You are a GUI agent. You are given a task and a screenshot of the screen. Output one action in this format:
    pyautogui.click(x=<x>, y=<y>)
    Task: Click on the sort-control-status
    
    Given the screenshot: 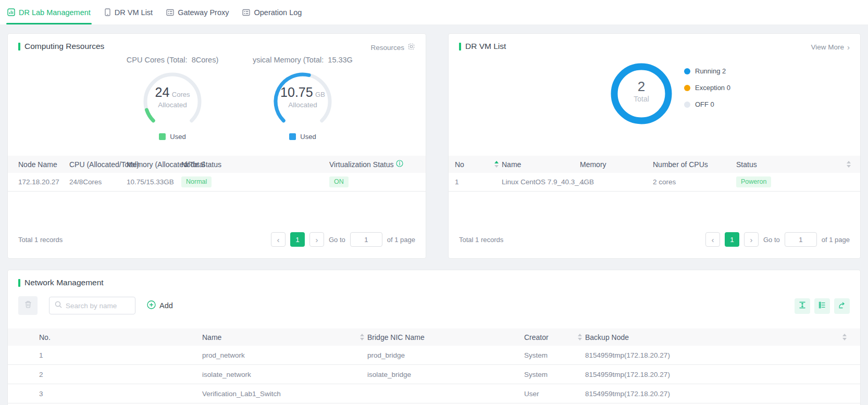 What is the action you would take?
    pyautogui.click(x=849, y=164)
    